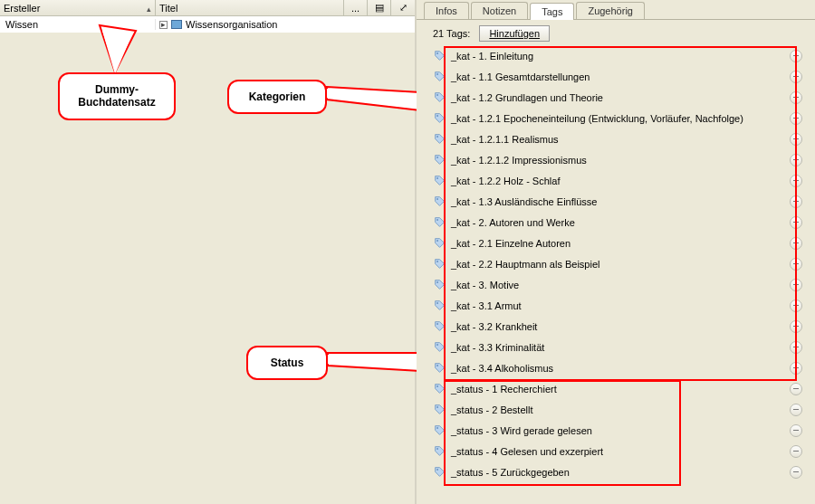 The width and height of the screenshot is (815, 504). What do you see at coordinates (617, 452) in the screenshot?
I see `tag-label: _status - 4 Gelesen und exzerpiert` at bounding box center [617, 452].